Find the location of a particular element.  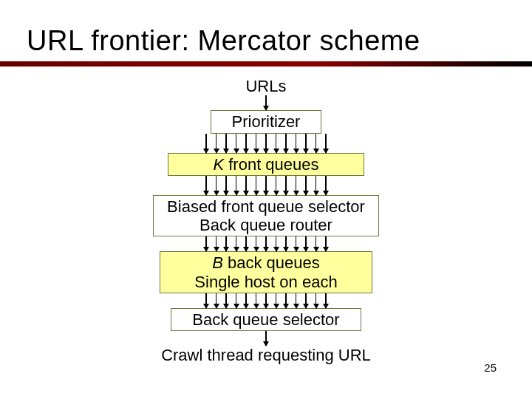

back-queues-b: B is located at coordinates (217, 263).